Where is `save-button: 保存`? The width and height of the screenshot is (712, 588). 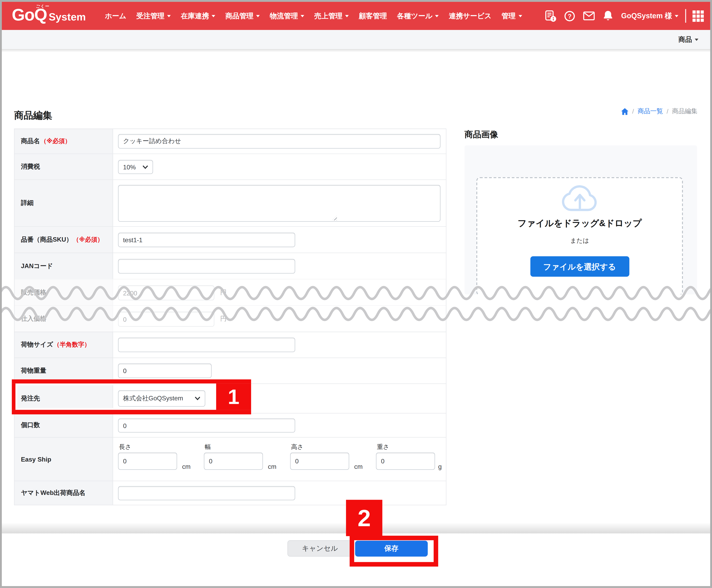 save-button: 保存 is located at coordinates (391, 549).